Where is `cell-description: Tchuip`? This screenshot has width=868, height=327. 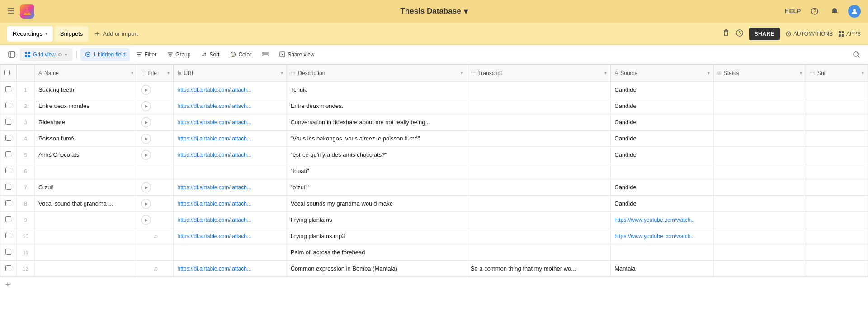
cell-description: Tchuip is located at coordinates (377, 90).